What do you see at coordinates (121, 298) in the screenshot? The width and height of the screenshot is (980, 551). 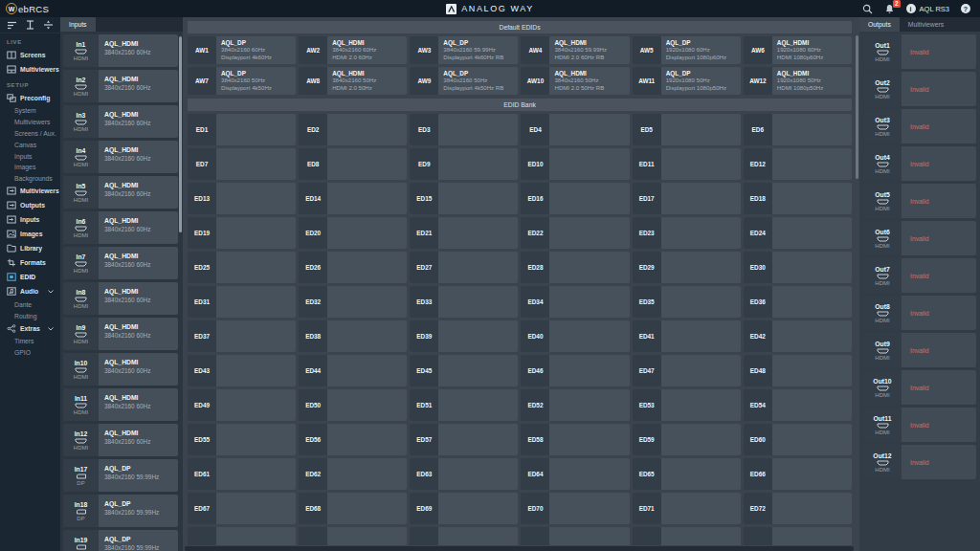 I see `input-card: In8 HDMI AQL_HDMI 3840x2160 60Hz` at bounding box center [121, 298].